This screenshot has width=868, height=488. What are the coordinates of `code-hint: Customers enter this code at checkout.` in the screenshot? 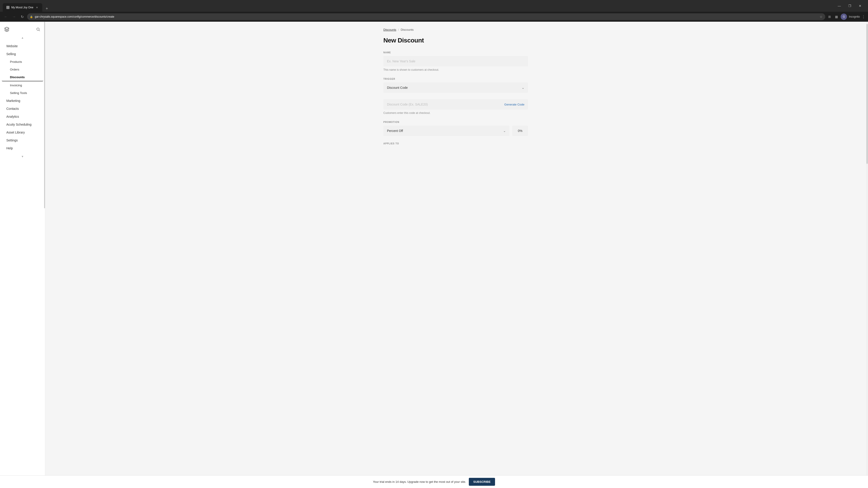 It's located at (456, 113).